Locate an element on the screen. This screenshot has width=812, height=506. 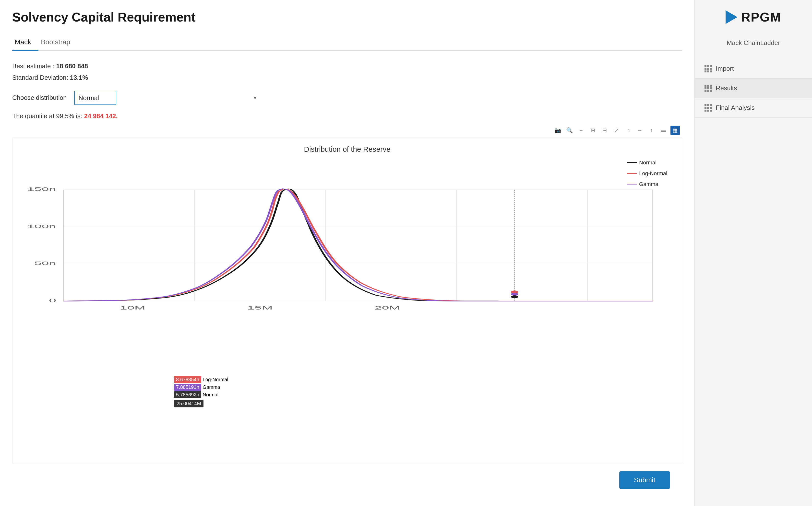
svg-text: 50n is located at coordinates (45, 263).